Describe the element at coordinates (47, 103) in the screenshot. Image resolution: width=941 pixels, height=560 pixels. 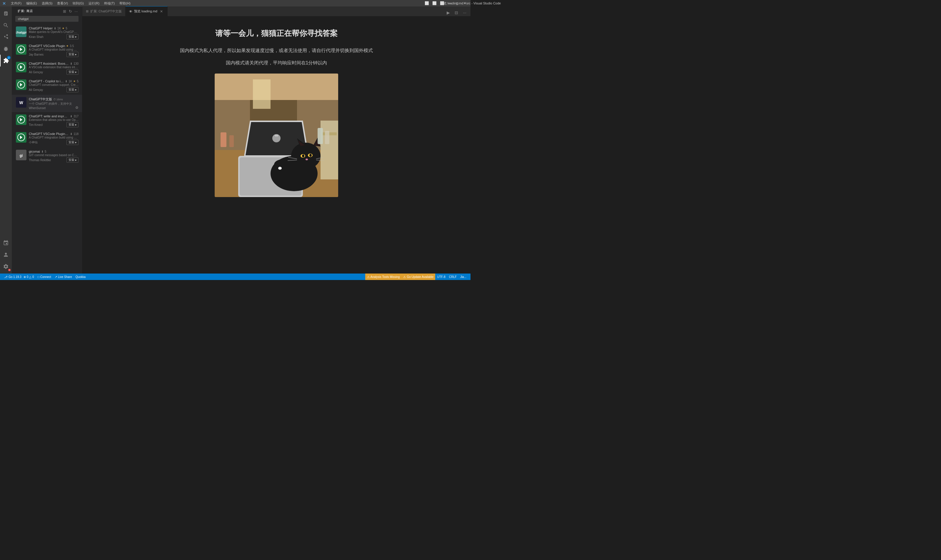
I see `ext-item-chatgpt-chinese: W ChatGPT中文版 ⏱ 16ms 一个 ChatGPT 的插件，支持中文 …` at that location.